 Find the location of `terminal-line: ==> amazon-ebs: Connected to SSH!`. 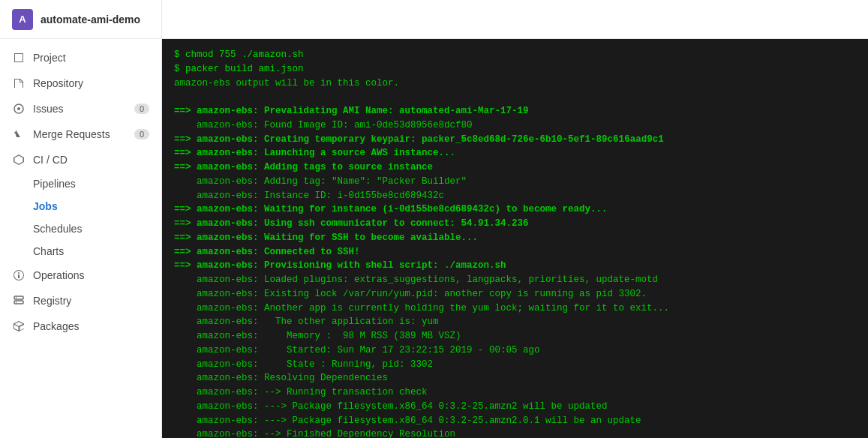

terminal-line: ==> amazon-ebs: Connected to SSH! is located at coordinates (515, 252).